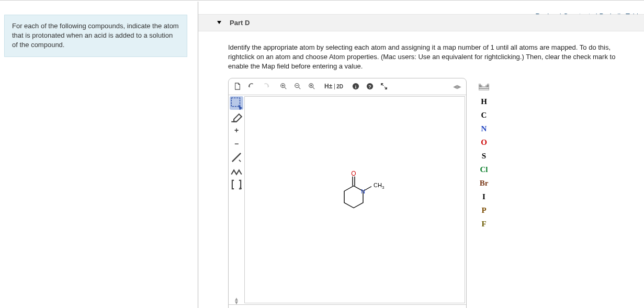 This screenshot has width=644, height=308. What do you see at coordinates (484, 211) in the screenshot?
I see `element-p: P` at bounding box center [484, 211].